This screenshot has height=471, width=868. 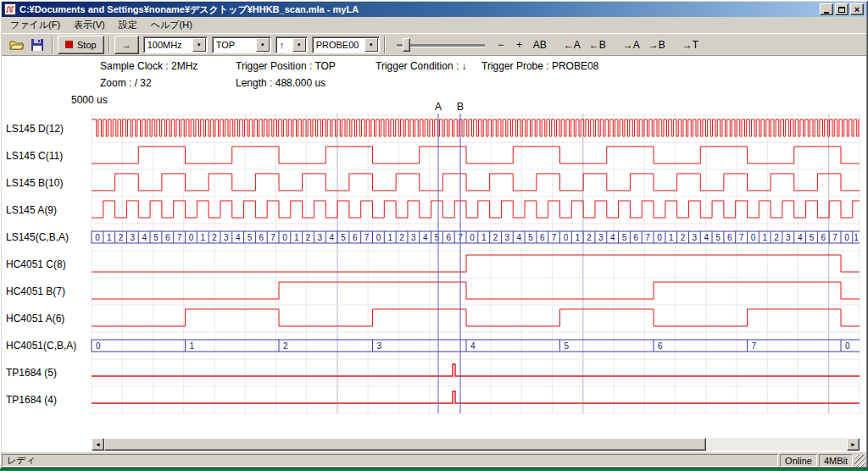 What do you see at coordinates (476, 237) in the screenshot?
I see `channel-4: 0123456701234567012345670123456701234567…` at bounding box center [476, 237].